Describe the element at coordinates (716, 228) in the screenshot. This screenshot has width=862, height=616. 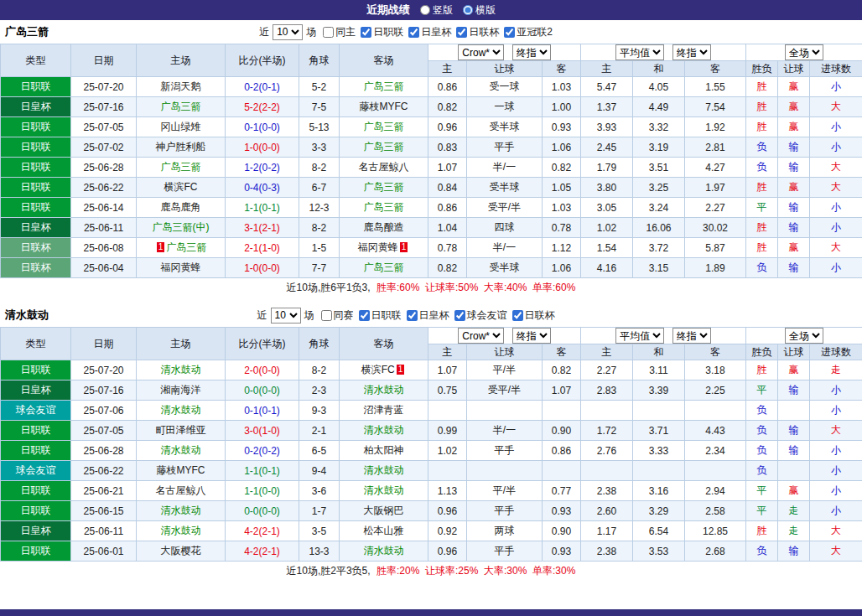
I see `eu-away-odds: 30.02` at that location.